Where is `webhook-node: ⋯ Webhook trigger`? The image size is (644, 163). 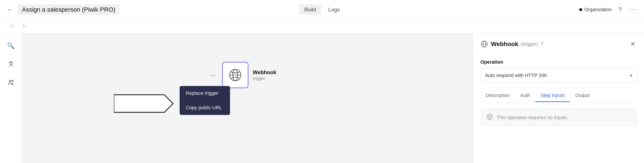 webhook-node: ⋯ Webhook trigger is located at coordinates (242, 75).